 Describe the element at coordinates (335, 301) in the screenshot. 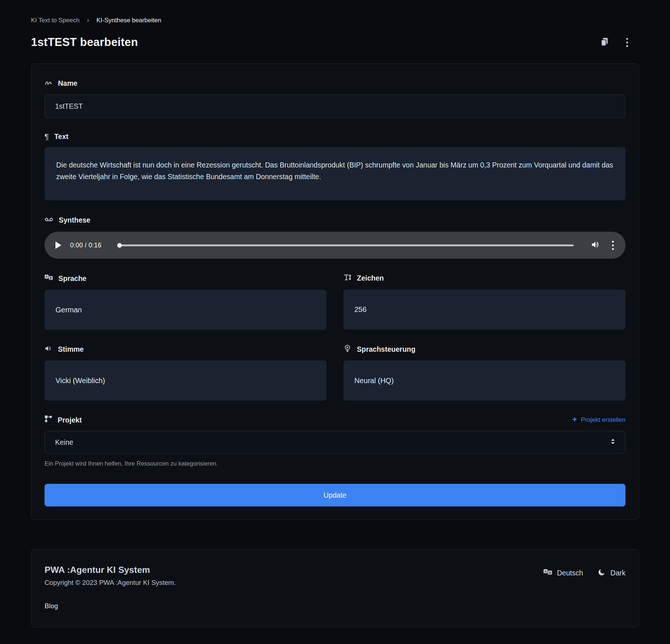

I see `language-characters-row: A 文 Sprache German` at that location.